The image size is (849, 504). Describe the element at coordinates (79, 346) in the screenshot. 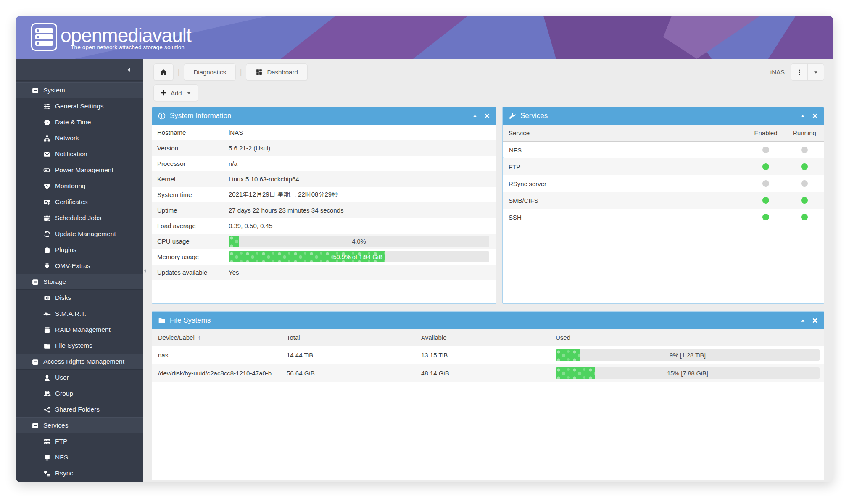

I see `sidebar-item-file-systems: File Systems` at that location.